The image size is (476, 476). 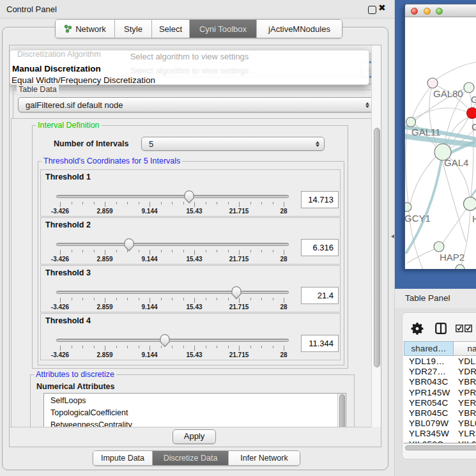 I want to click on tab-impute-data: Impute Data, so click(x=123, y=458).